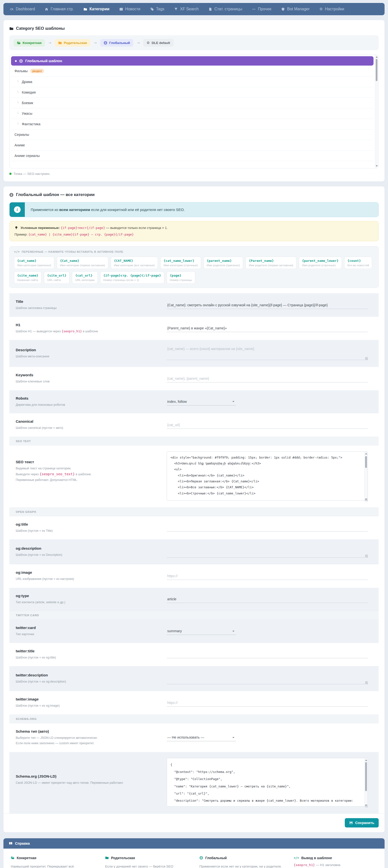  I want to click on tree-row-category: └ Ужасы, so click(192, 114).